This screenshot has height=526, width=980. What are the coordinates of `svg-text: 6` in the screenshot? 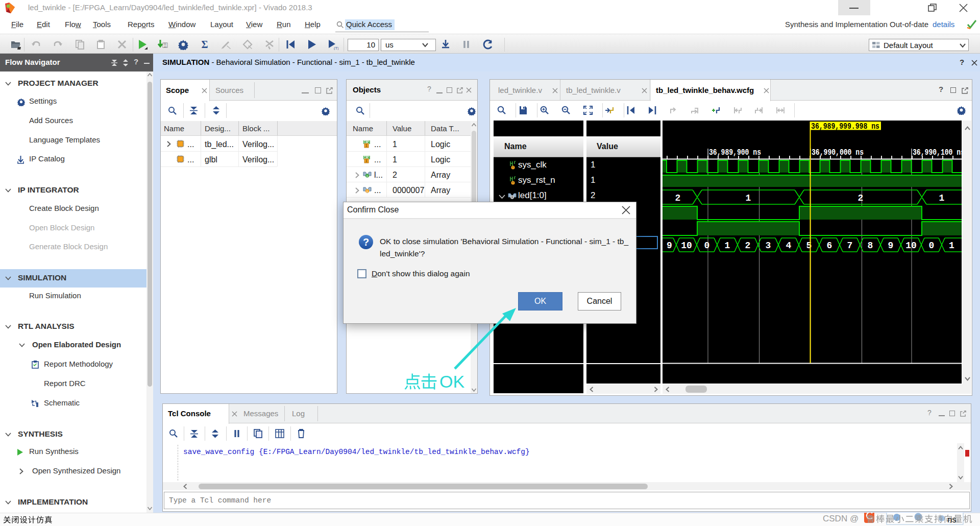 It's located at (830, 246).